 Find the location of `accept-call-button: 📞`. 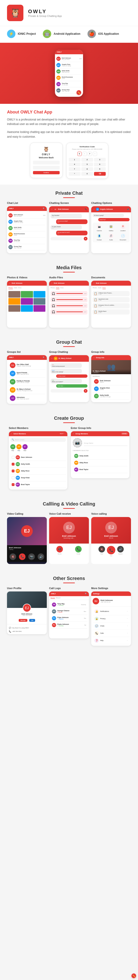

accept-call-button: 📞 is located at coordinates (78, 549).